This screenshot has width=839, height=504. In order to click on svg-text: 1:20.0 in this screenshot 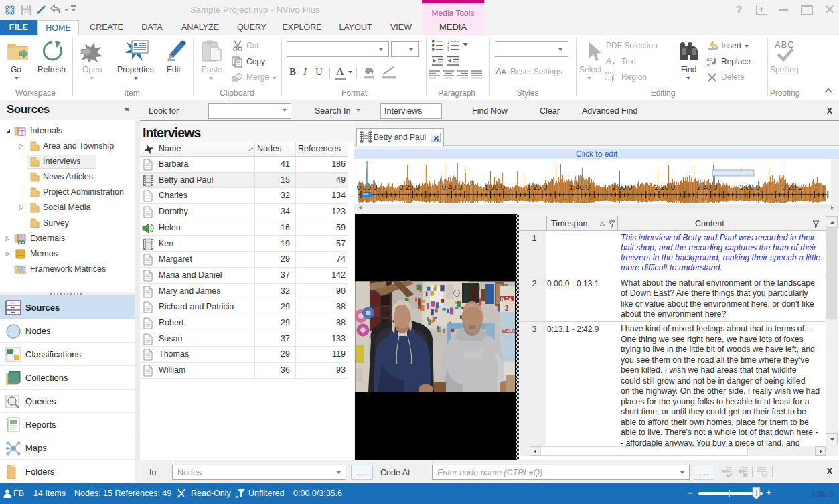, I will do `click(537, 187)`.